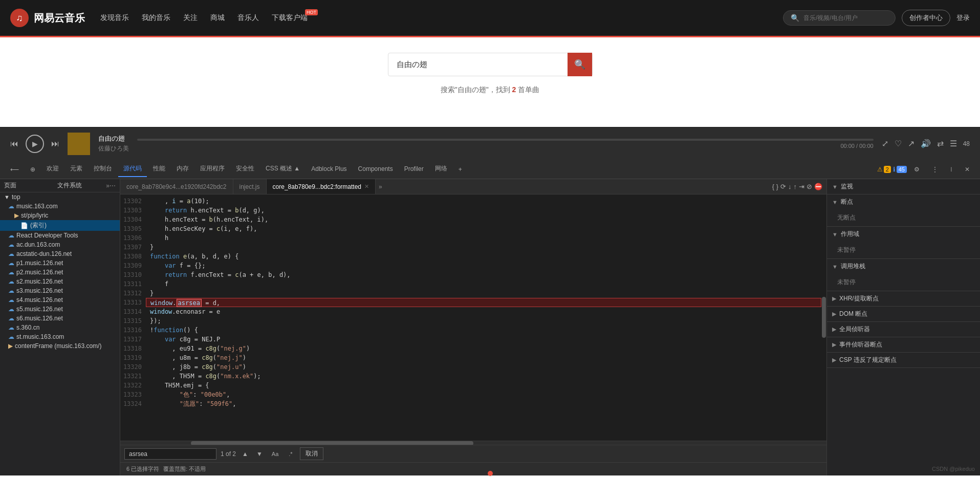 This screenshot has height=477, width=980. Describe the element at coordinates (275, 454) in the screenshot. I see `case-sensitive-button: Aa` at that location.